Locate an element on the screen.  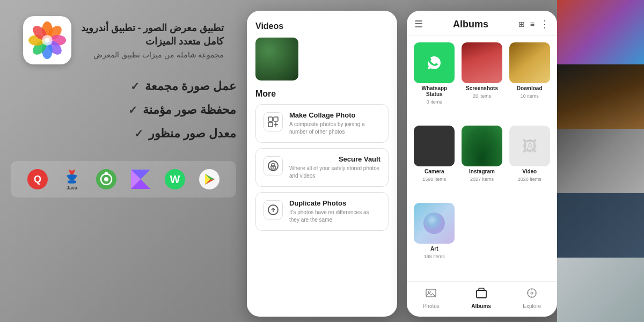
album-count-video: 2020 items is located at coordinates (530, 179).